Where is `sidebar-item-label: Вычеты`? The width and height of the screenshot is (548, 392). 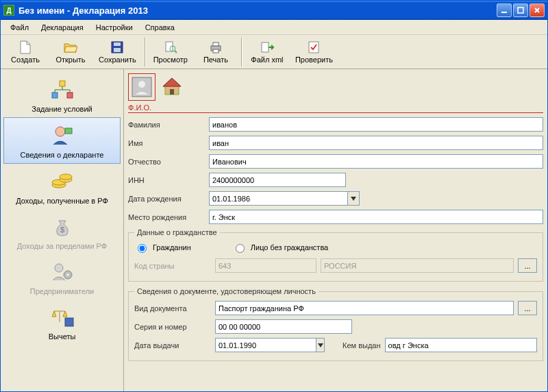 sidebar-item-label: Вычеты is located at coordinates (62, 336).